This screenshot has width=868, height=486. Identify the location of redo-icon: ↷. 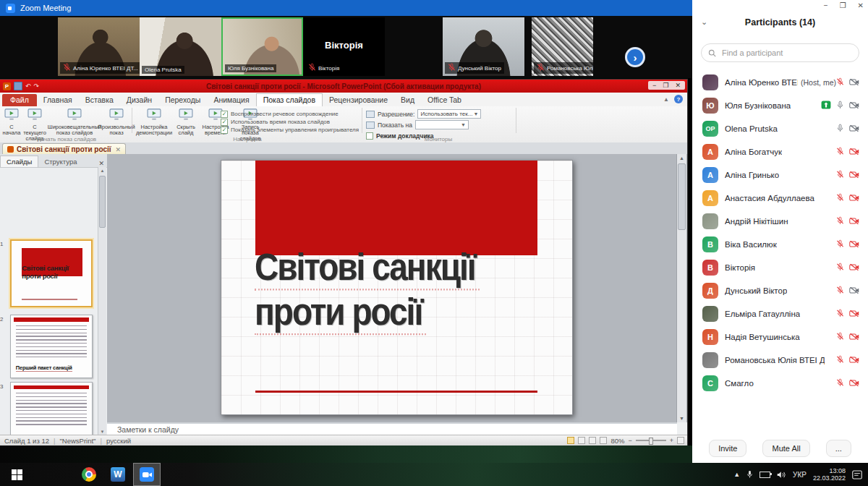
(37, 87).